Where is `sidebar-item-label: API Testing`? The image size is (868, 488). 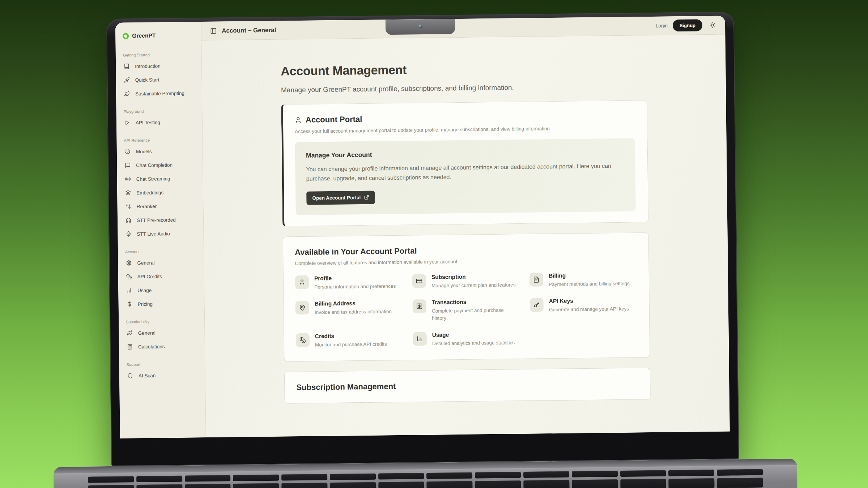 sidebar-item-label: API Testing is located at coordinates (148, 123).